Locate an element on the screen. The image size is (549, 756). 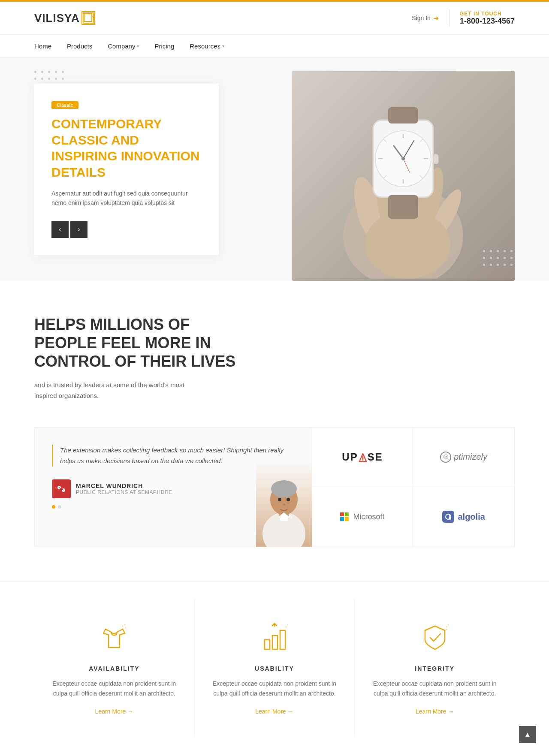
nav-item-products: Products is located at coordinates (80, 46).